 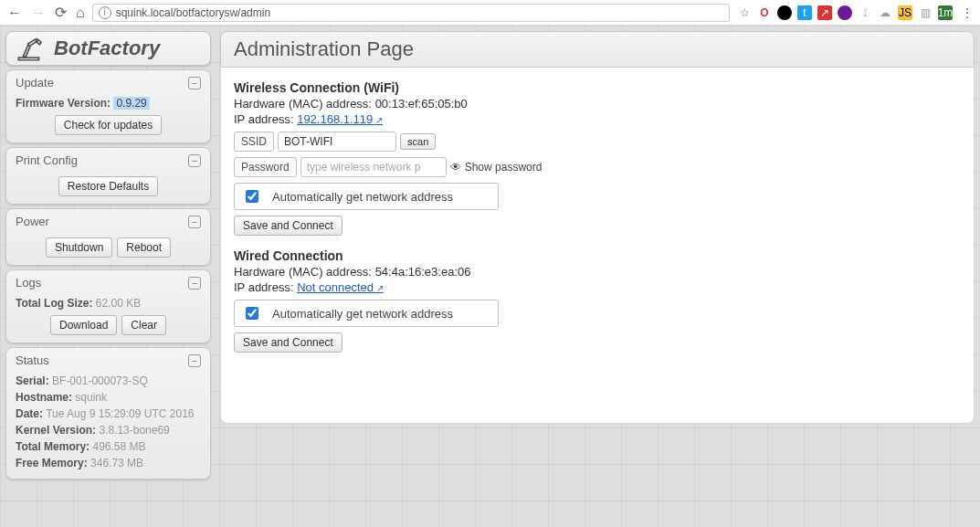 What do you see at coordinates (885, 13) in the screenshot?
I see `ext-icon: ☁` at bounding box center [885, 13].